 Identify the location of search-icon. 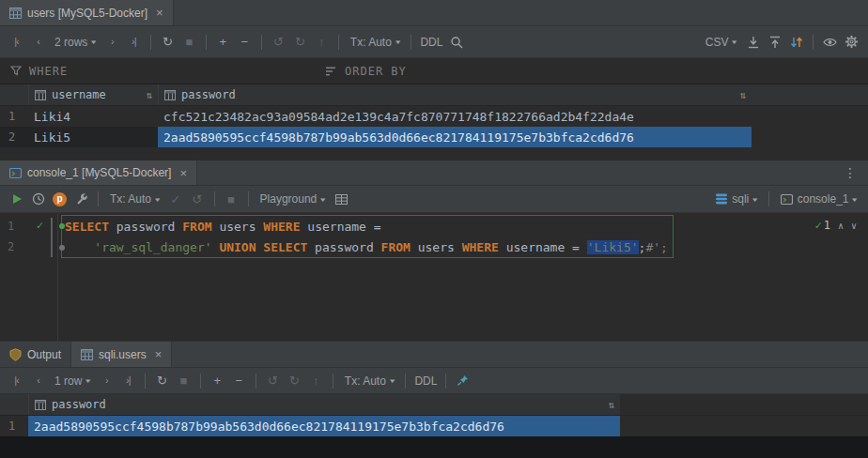
(457, 42).